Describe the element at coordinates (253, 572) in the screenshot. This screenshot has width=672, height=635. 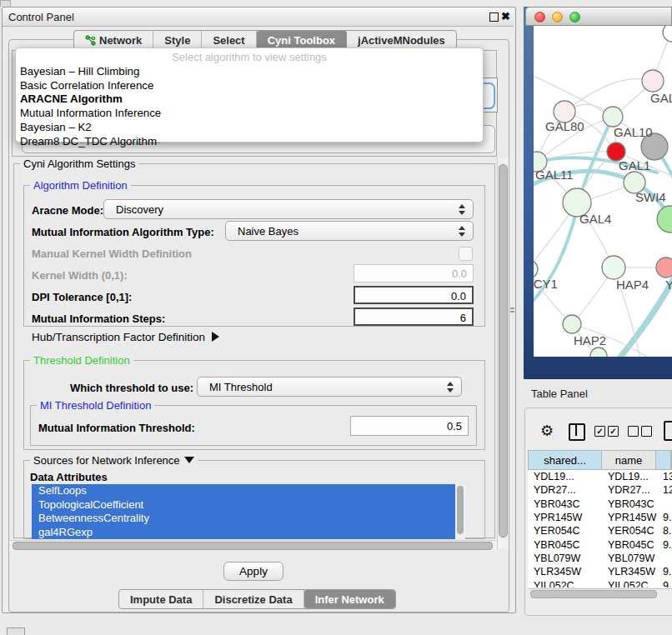
I see `apply-button: Apply` at that location.